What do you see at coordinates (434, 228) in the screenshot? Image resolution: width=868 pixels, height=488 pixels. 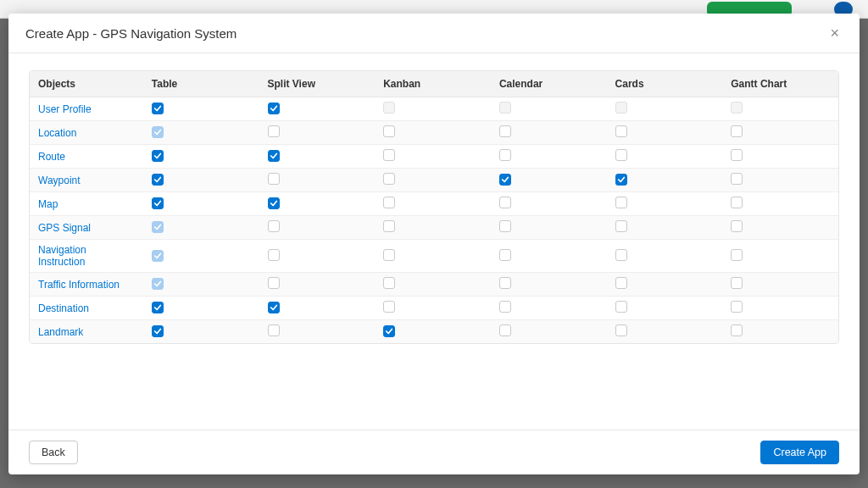 I see `table-row: GPS Signal` at bounding box center [434, 228].